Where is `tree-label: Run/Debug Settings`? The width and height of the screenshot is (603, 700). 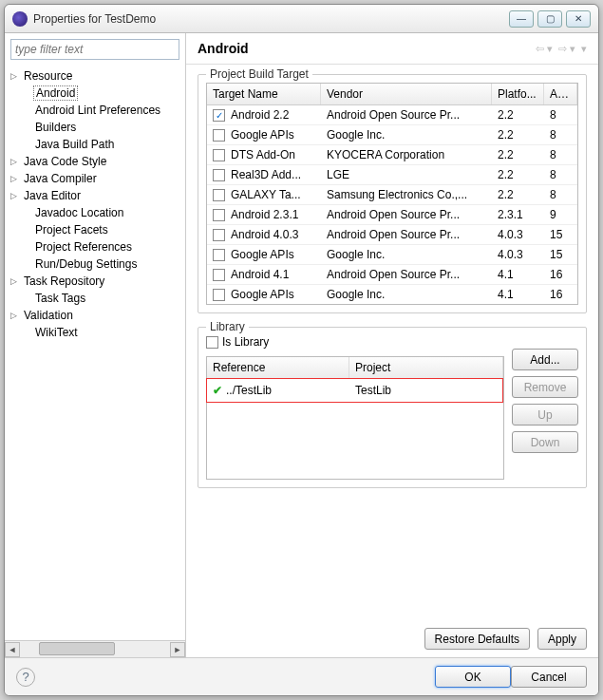
tree-label: Run/Debug Settings is located at coordinates (85, 264).